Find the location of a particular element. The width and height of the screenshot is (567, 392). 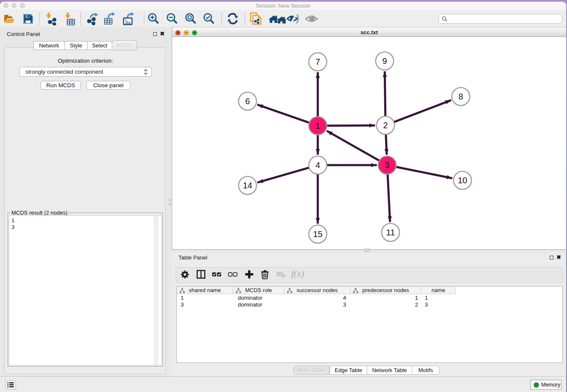

svg-text: 14 is located at coordinates (248, 185).